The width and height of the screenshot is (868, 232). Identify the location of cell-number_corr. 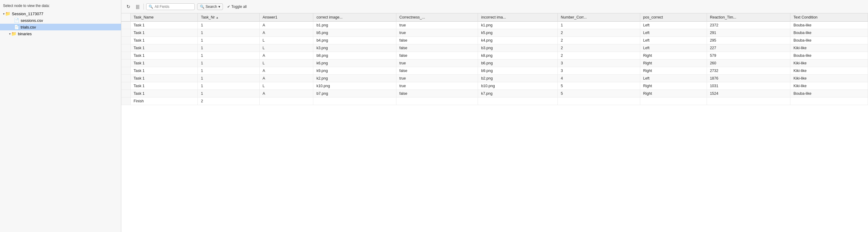
(599, 101).